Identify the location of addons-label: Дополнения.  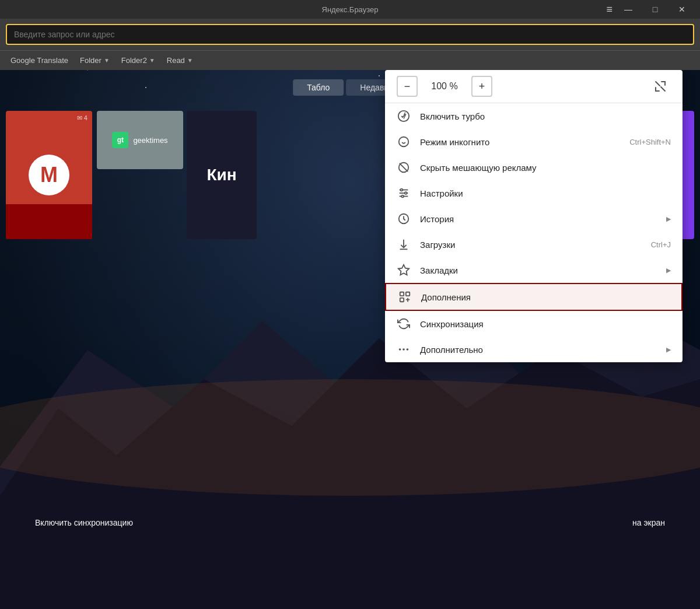
(545, 298).